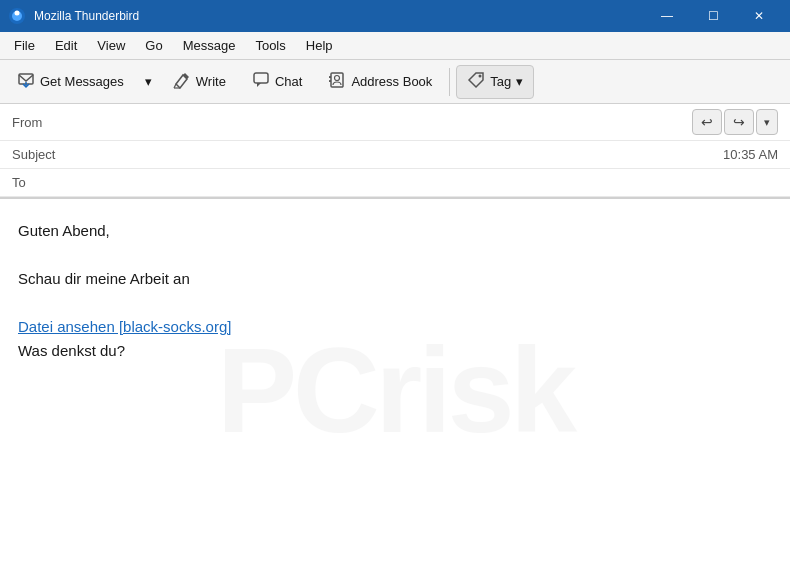 This screenshot has width=790, height=581. I want to click on subject-label: Subject, so click(42, 154).